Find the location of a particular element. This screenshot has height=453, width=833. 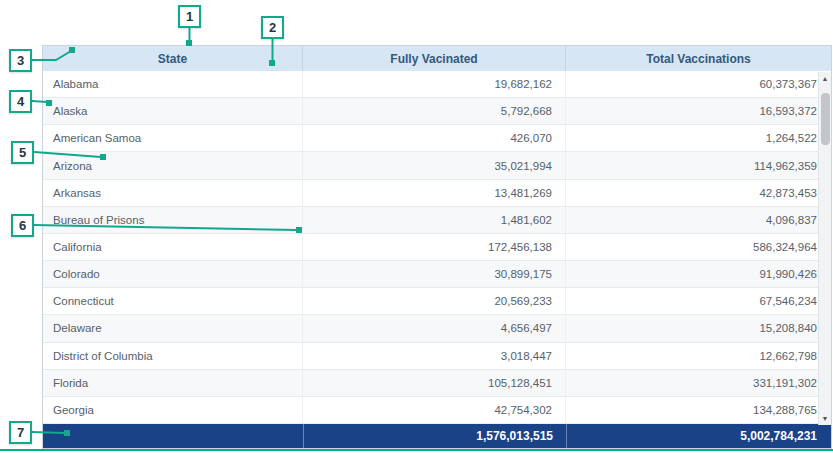

scrollbar-thumb is located at coordinates (826, 119).